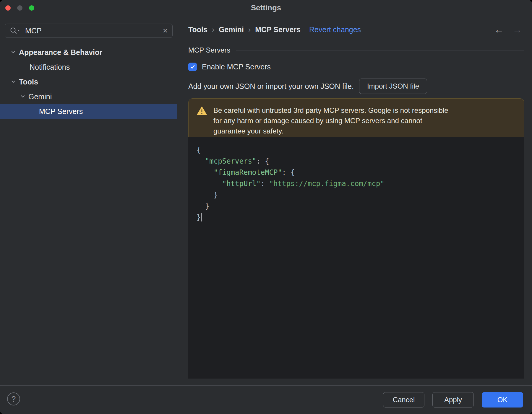  Describe the element at coordinates (193, 67) in the screenshot. I see `enable-mcp-checkbox` at that location.